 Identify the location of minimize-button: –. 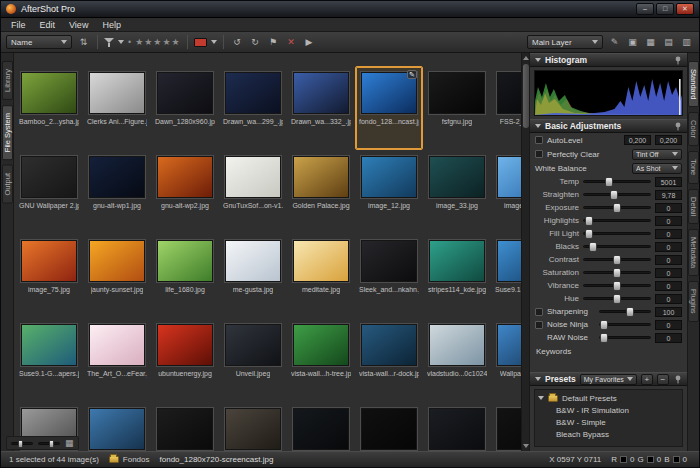
(645, 9).